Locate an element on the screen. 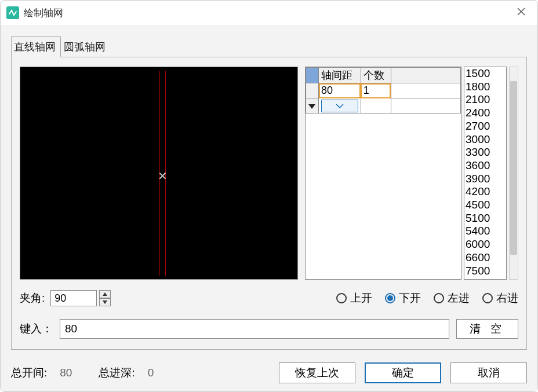 This screenshot has width=538, height=392. triangle-right-icon is located at coordinates (312, 107).